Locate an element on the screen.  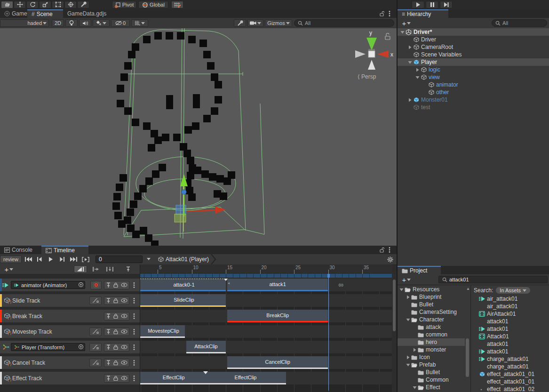
project-folder-resources: Resources is located at coordinates (431, 289).